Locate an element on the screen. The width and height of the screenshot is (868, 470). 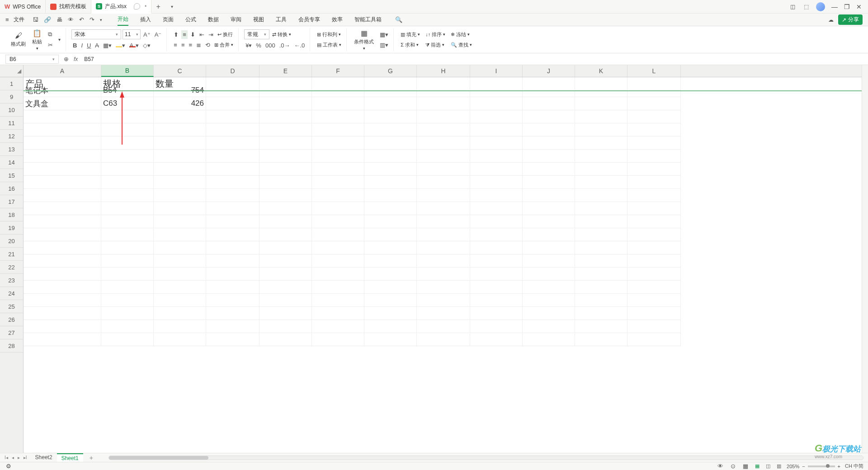
menu-效率: 效率 is located at coordinates (337, 20).